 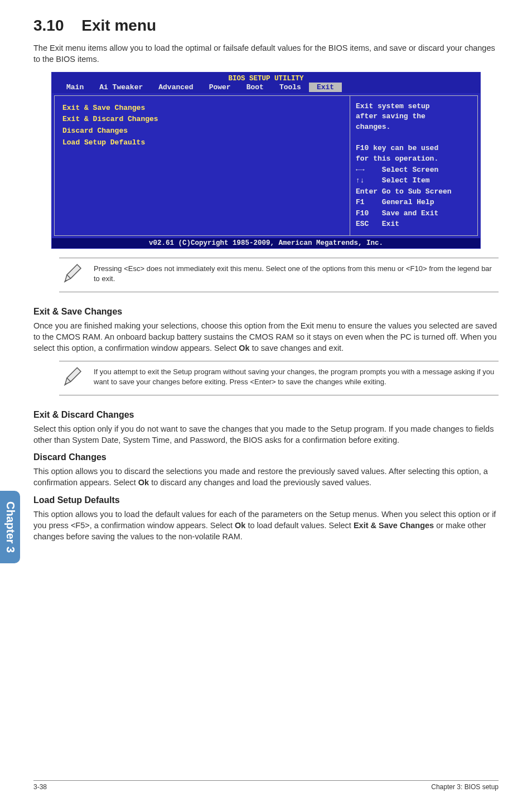 What do you see at coordinates (202, 166) in the screenshot?
I see `bios-menu-list: Exit & Save Changes Exit & Discard Chang…` at bounding box center [202, 166].